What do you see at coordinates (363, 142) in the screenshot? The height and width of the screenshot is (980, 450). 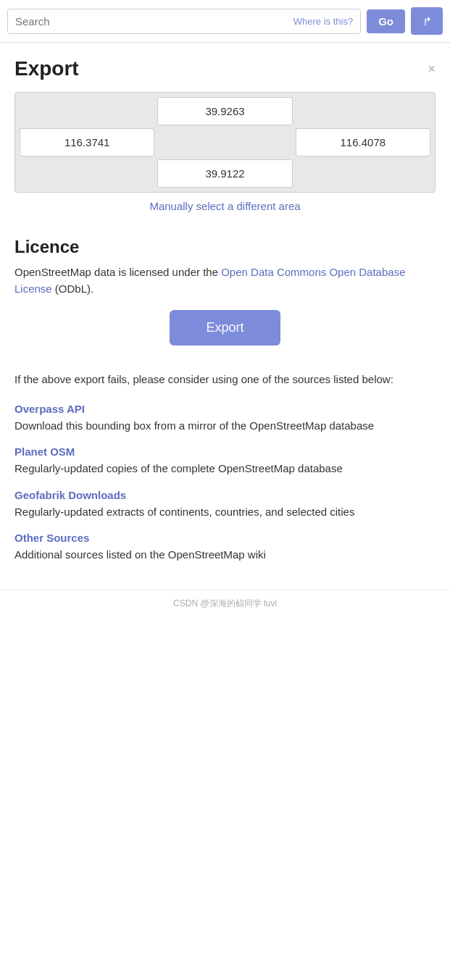 I see `bbox-right-cell` at bounding box center [363, 142].